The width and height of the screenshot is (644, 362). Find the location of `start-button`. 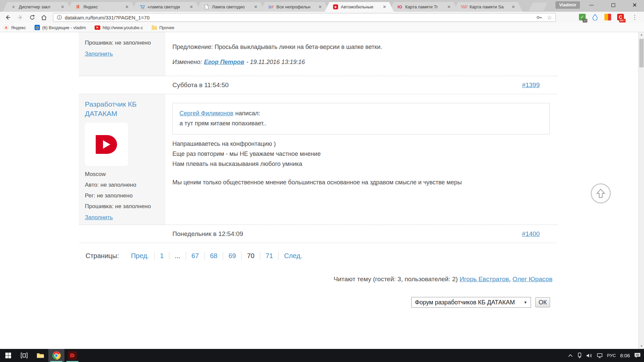

start-button is located at coordinates (8, 355).